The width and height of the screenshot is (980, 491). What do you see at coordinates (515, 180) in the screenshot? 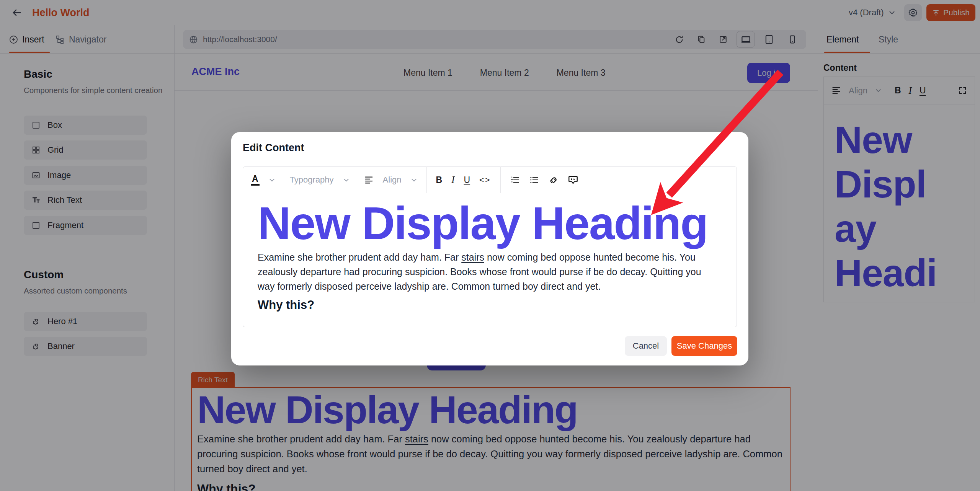
I see `ordered-list-button` at bounding box center [515, 180].